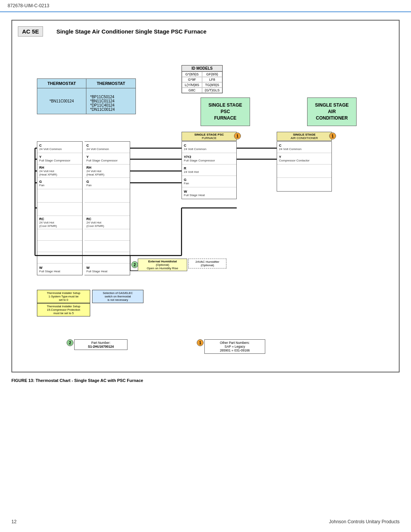  Describe the element at coordinates (304, 136) in the screenshot. I see `wiring-label-ac: SINGLE STAGE AIR CONDITIONER` at that location.